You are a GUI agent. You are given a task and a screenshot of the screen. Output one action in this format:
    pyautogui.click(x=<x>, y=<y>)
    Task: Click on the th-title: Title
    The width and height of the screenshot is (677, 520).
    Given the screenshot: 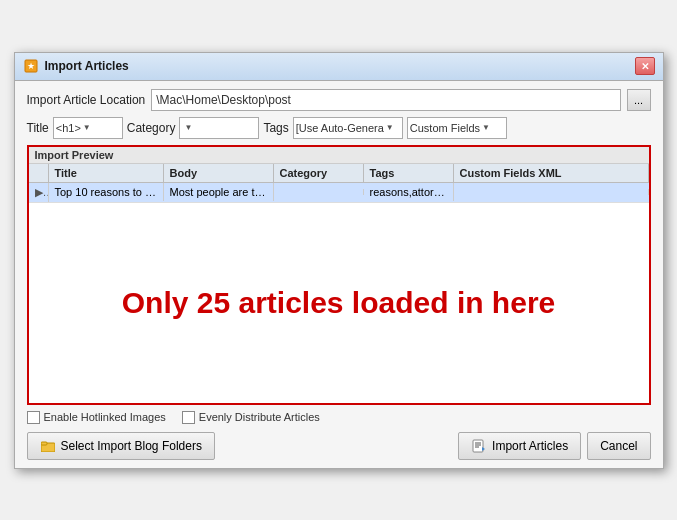 What is the action you would take?
    pyautogui.click(x=106, y=173)
    